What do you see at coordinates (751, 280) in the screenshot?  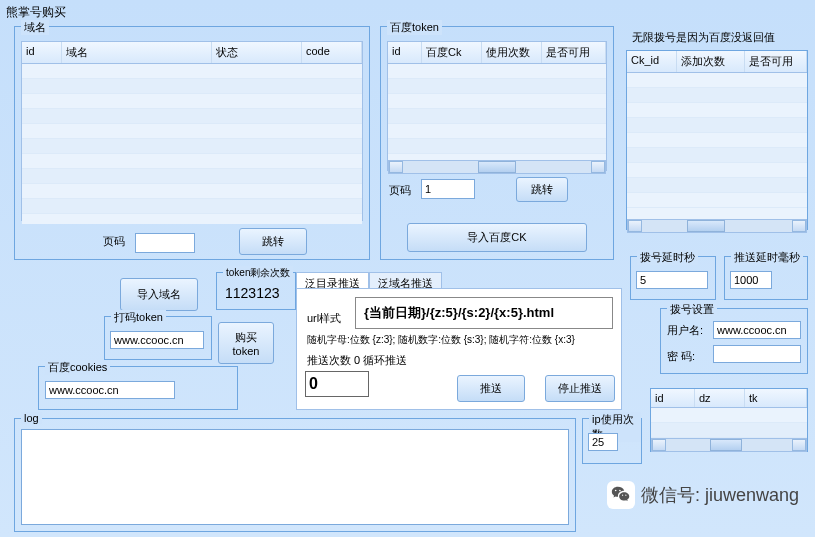 I see `push-delay-input` at bounding box center [751, 280].